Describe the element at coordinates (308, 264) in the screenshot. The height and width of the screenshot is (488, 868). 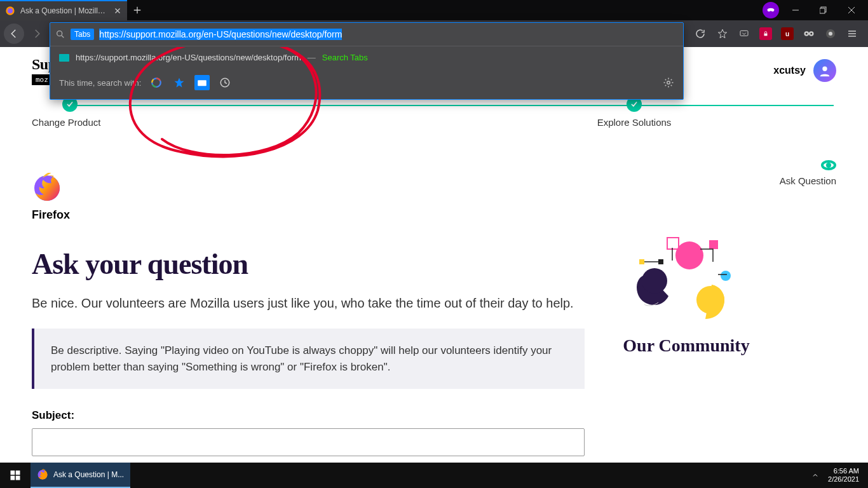
I see `page-heading: Ask your question` at that location.